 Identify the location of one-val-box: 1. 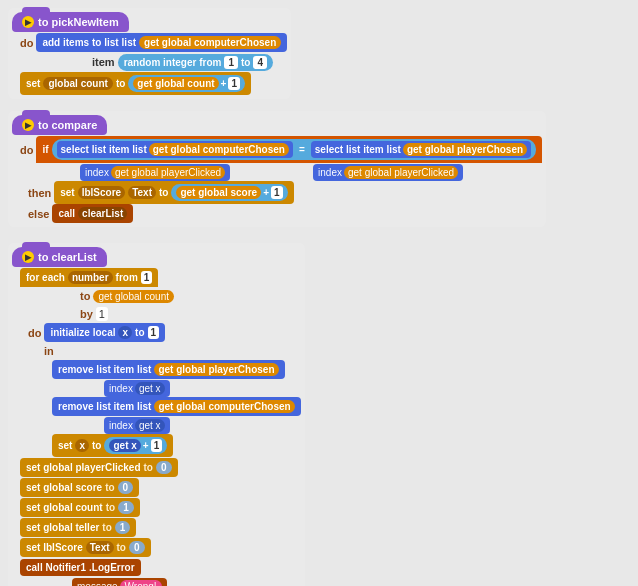
(234, 84).